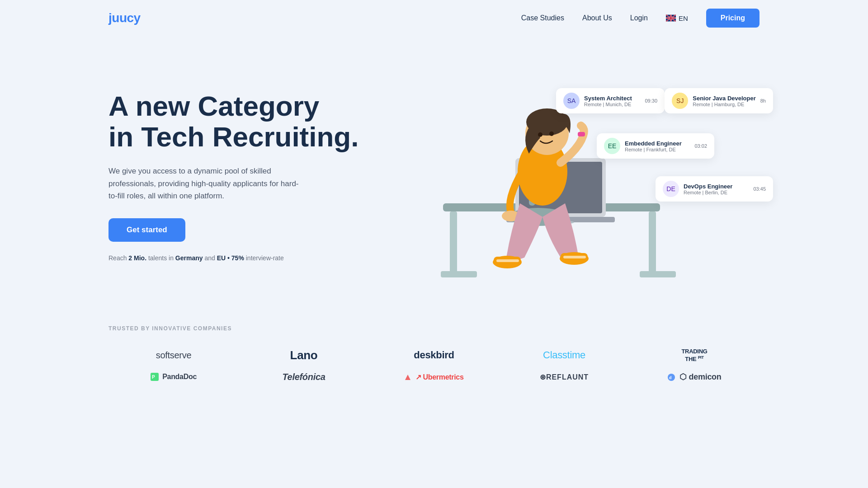  Describe the element at coordinates (716, 192) in the screenshot. I see `job-card-4-location: Remote | Berlin, DE` at that location.